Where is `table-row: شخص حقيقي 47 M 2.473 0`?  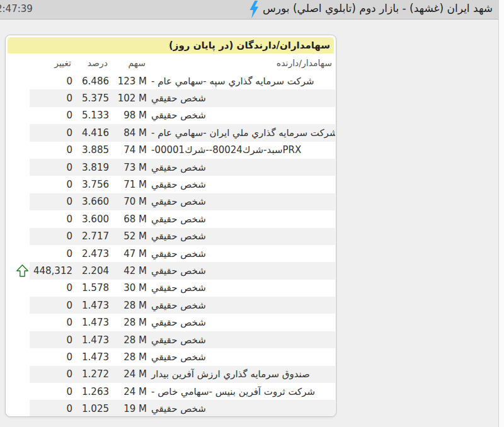
table-row: شخص حقيقي 47 M 2.473 0 is located at coordinates (171, 253).